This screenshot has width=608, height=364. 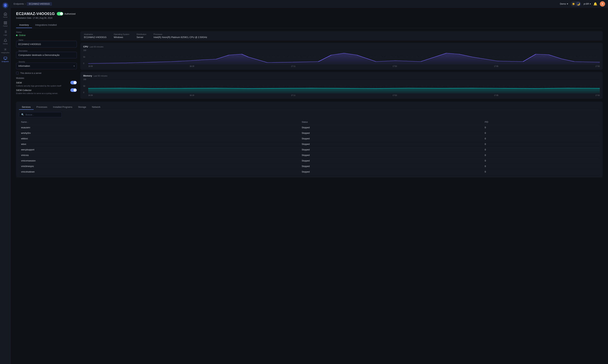 I want to click on module-siem-row: SIEM, so click(x=46, y=83).